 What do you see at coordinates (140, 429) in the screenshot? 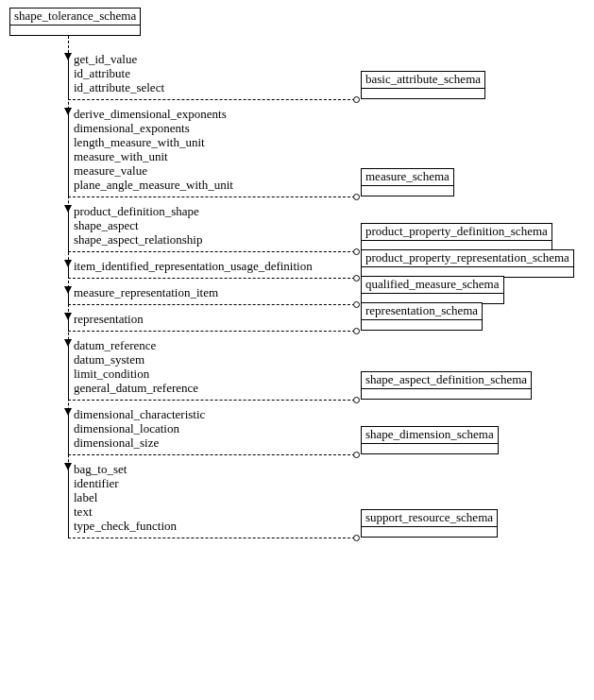
I see `imported-item: dimensional_location` at bounding box center [140, 429].